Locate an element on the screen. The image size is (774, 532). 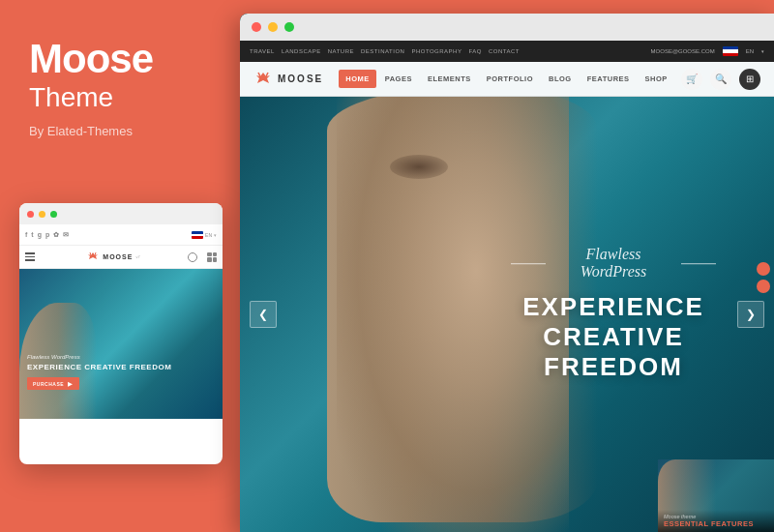
main-nav-cart-icon: 🛒 is located at coordinates (692, 79).